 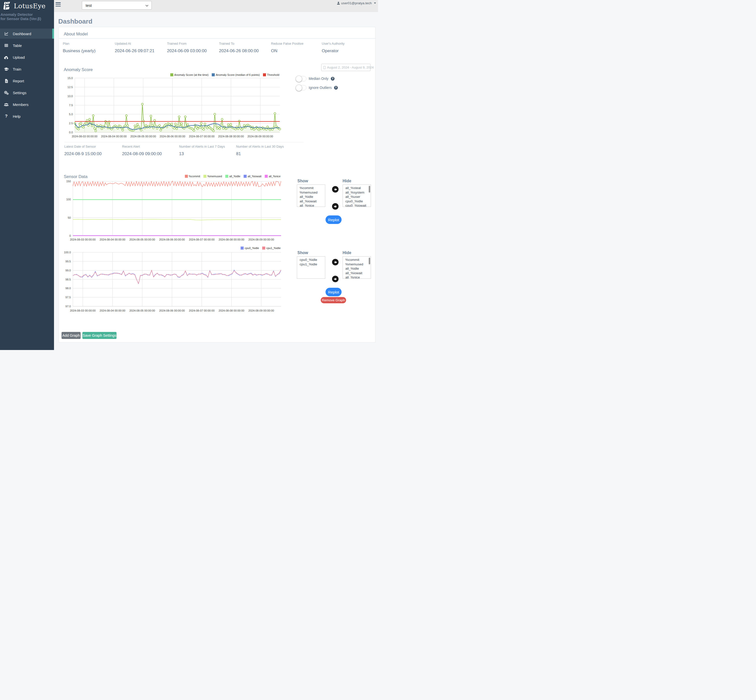 I want to click on sidebar-item-table: Table, so click(x=27, y=45).